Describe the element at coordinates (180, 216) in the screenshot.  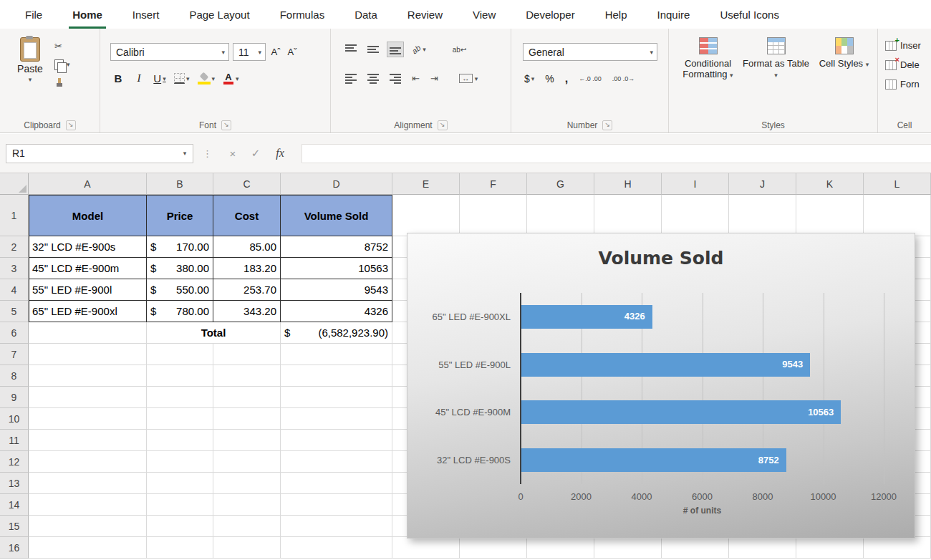
I see `cell-B1: Price` at that location.